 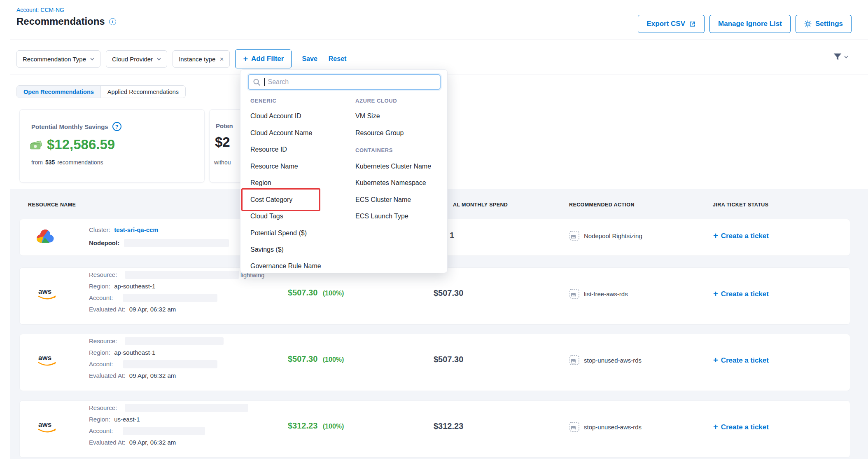 What do you see at coordinates (808, 24) in the screenshot?
I see `gear-icon` at bounding box center [808, 24].